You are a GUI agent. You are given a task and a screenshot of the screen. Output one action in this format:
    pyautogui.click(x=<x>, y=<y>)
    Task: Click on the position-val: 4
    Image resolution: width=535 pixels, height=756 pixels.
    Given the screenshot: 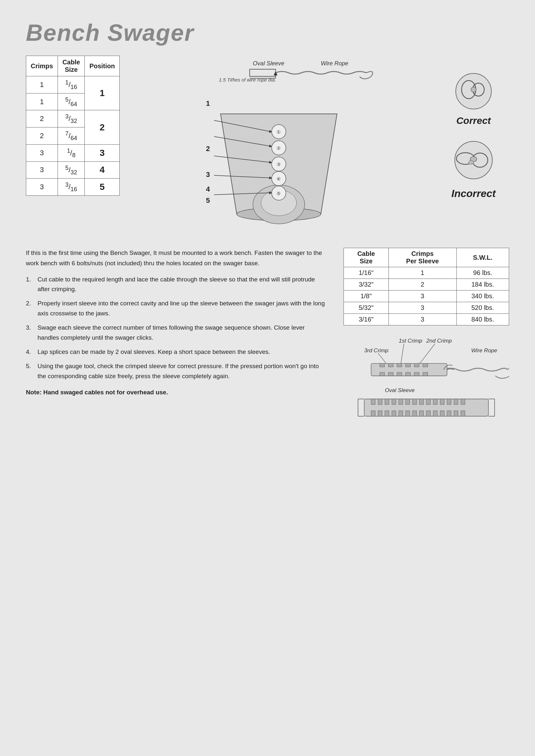 What is the action you would take?
    pyautogui.click(x=102, y=170)
    